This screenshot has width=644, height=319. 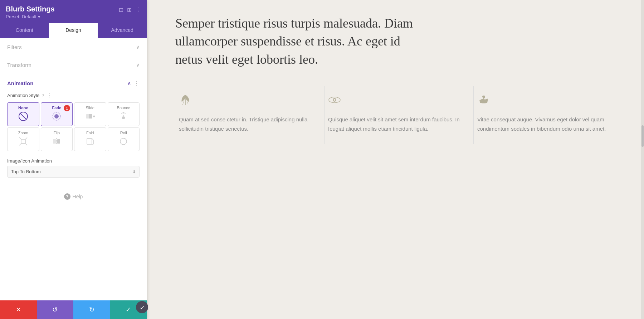 What do you see at coordinates (73, 161) in the screenshot?
I see `image-icon-animation-label: Image/Icon Animation` at bounding box center [73, 161].